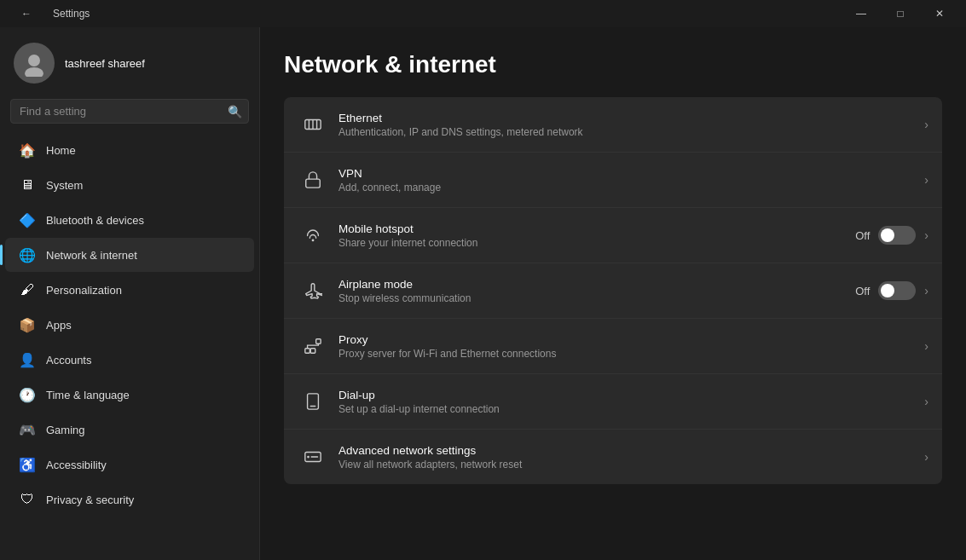 The width and height of the screenshot is (966, 560). I want to click on row-text-dialup: Dial-up Set up a dial-up internet connec…, so click(631, 402).